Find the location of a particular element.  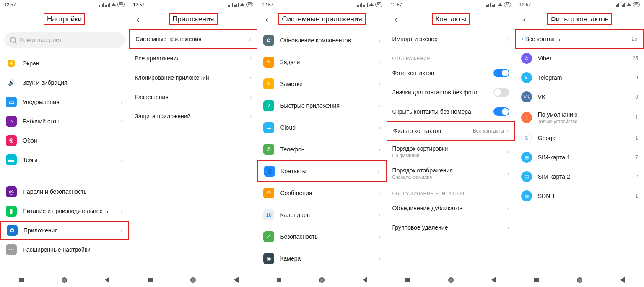

bell-icon: ▭ is located at coordinates (11, 102).